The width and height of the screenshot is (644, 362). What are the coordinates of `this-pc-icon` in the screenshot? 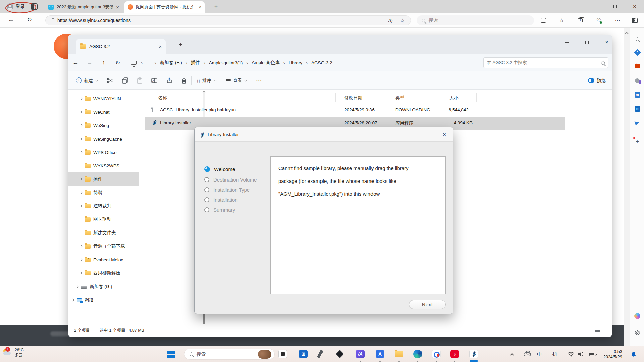 It's located at (134, 63).